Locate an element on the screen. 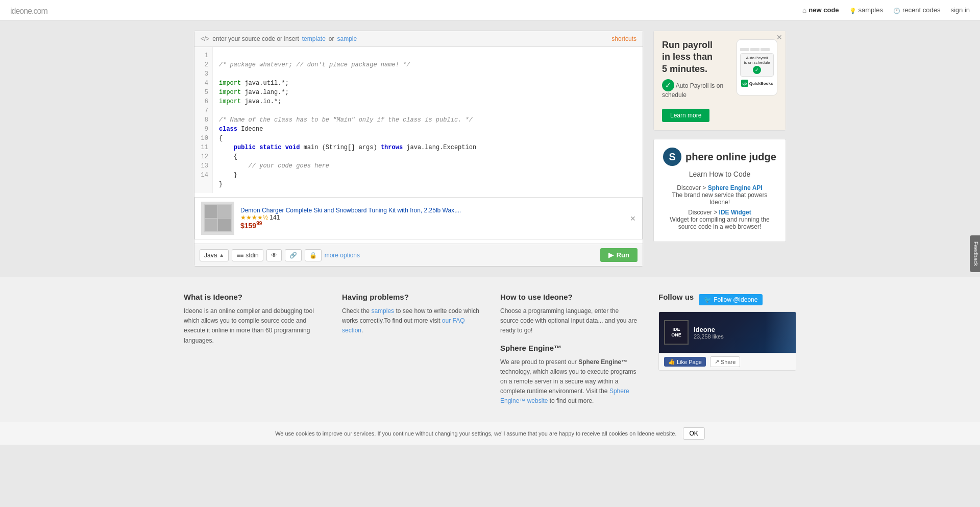 Image resolution: width=980 pixels, height=507 pixels. learn-more-btn: Learn more is located at coordinates (686, 115).